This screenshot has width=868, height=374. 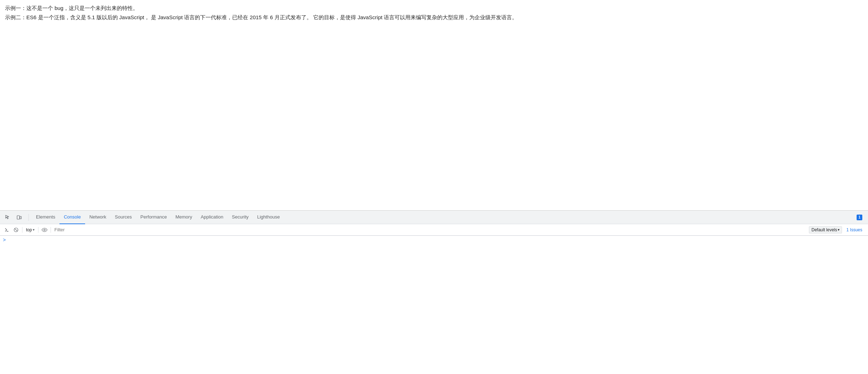 What do you see at coordinates (45, 230) in the screenshot?
I see `eye-icon` at bounding box center [45, 230].